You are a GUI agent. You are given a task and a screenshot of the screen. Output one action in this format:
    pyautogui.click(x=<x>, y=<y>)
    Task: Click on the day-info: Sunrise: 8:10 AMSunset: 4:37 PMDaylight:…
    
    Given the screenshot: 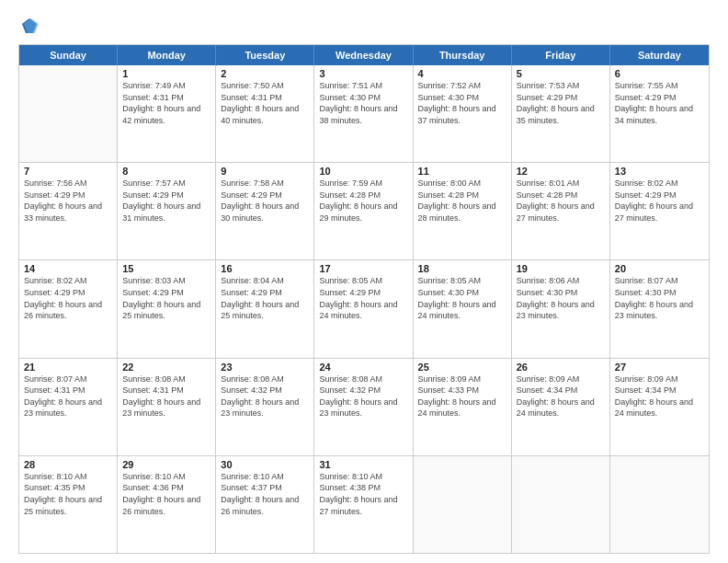 What is the action you would take?
    pyautogui.click(x=265, y=494)
    